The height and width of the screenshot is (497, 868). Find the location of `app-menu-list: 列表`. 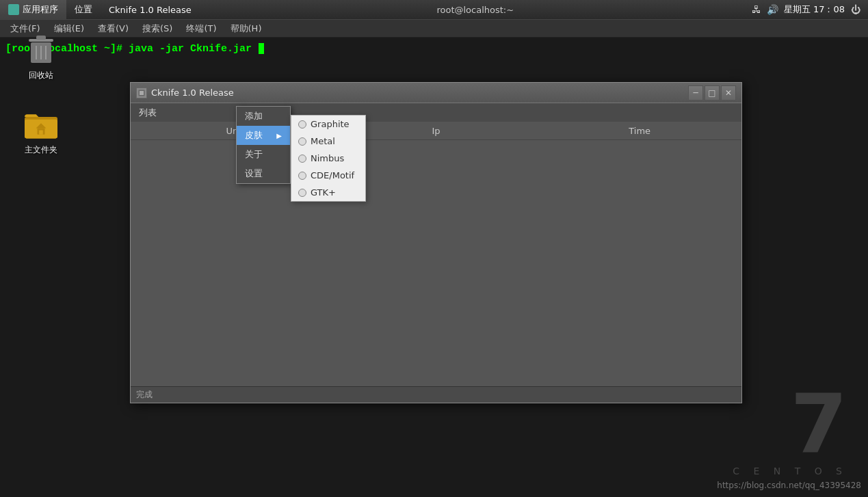

app-menu-list: 列表 is located at coordinates (148, 113).